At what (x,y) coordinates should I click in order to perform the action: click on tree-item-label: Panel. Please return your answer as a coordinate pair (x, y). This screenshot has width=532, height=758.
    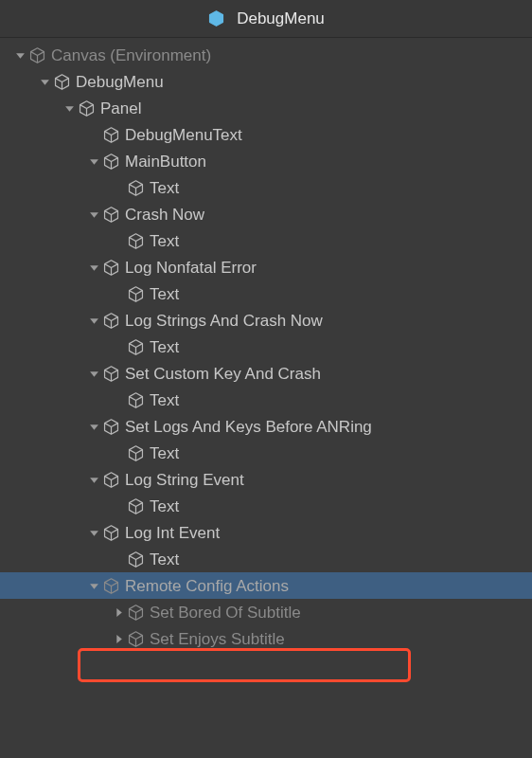
    Looking at the image, I should click on (121, 108).